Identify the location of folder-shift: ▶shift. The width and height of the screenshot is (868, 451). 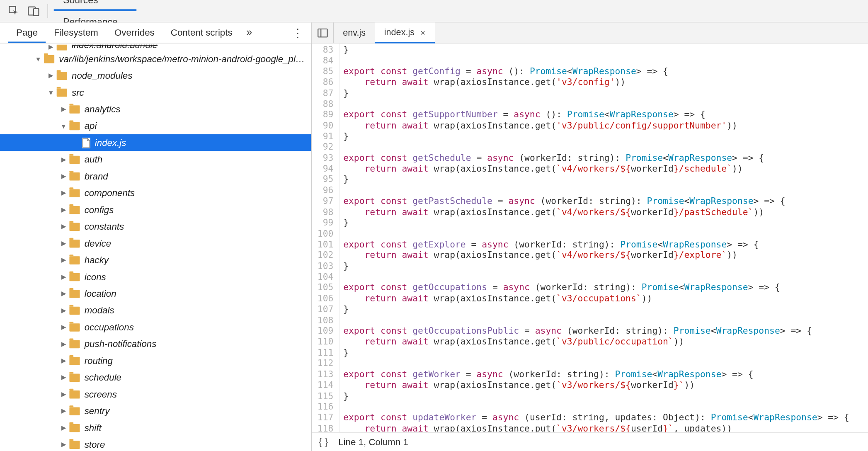
(156, 427).